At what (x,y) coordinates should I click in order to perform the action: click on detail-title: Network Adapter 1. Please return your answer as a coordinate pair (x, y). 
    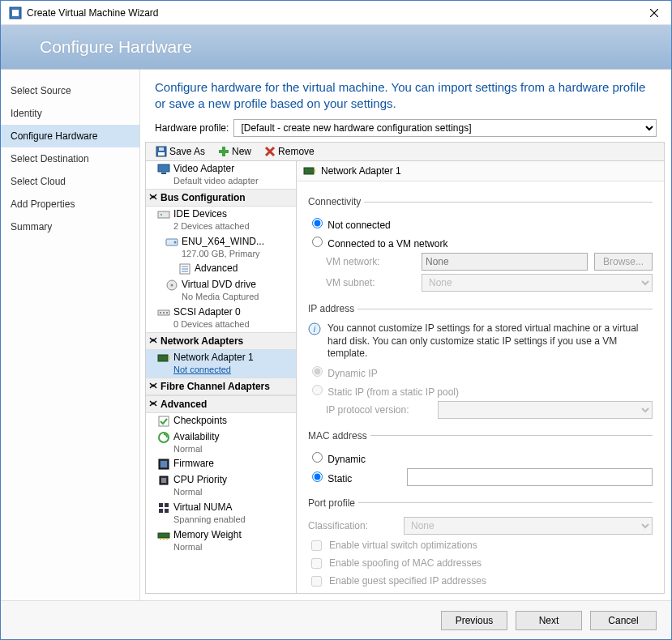
    Looking at the image, I should click on (362, 171).